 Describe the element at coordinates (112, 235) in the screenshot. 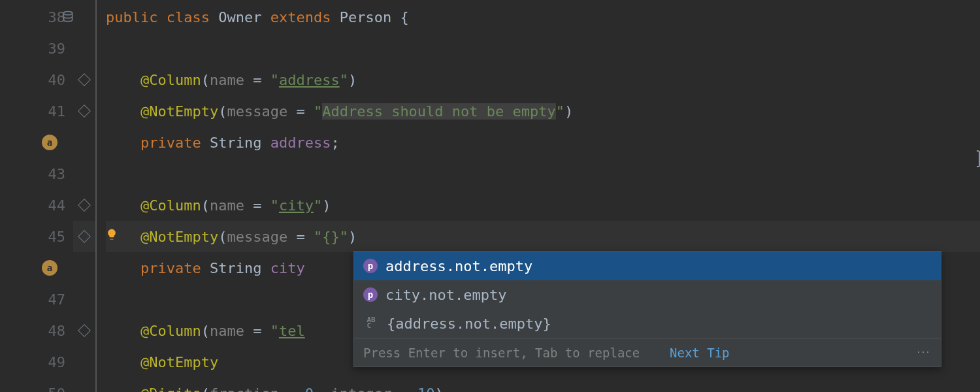

I see `intention-bulb-icon` at that location.